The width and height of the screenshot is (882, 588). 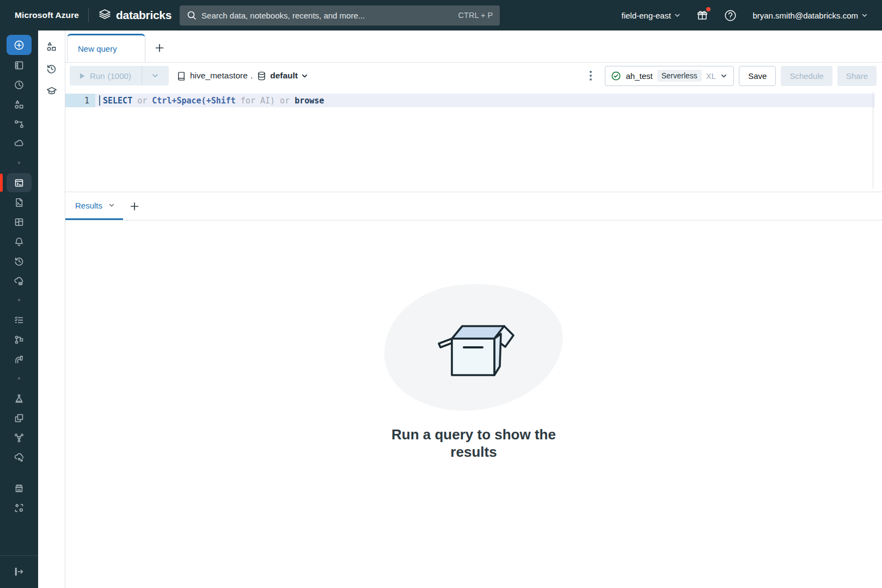 What do you see at coordinates (19, 359) in the screenshot?
I see `pipelines-icon` at bounding box center [19, 359].